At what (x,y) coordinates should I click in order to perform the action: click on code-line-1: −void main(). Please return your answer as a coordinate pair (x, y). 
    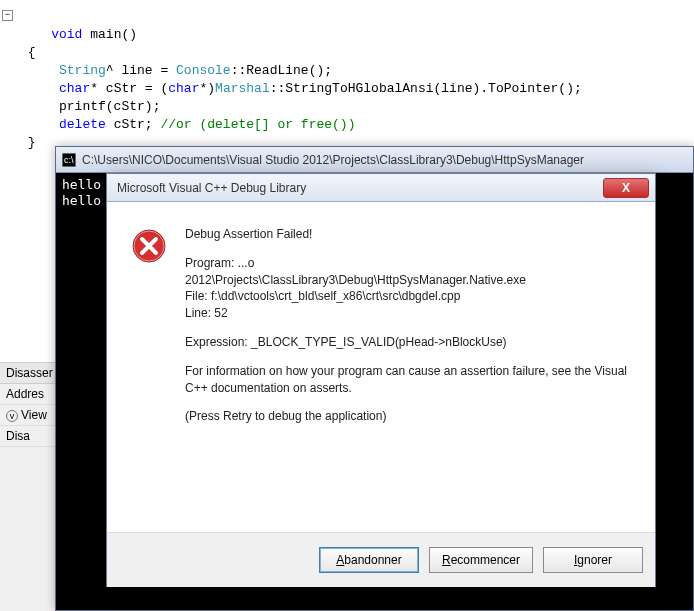
    Looking at the image, I should click on (347, 26).